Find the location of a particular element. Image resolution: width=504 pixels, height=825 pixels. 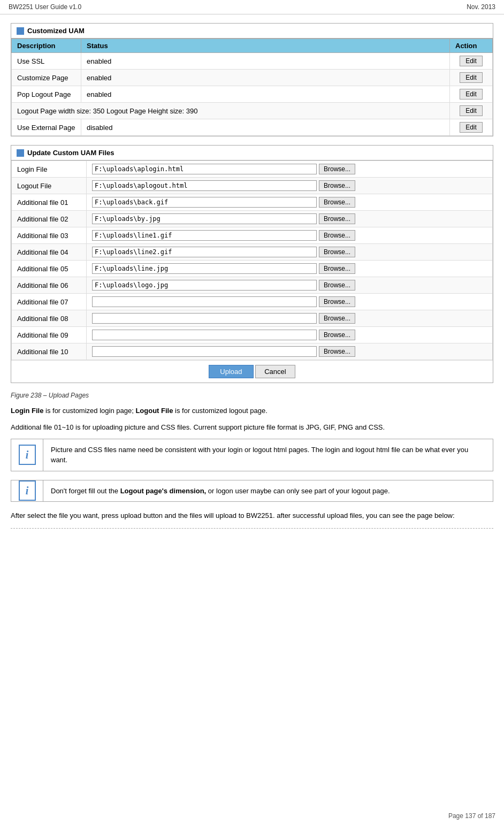

table-row: Use SSL enabled Edit is located at coordinates (253, 61).